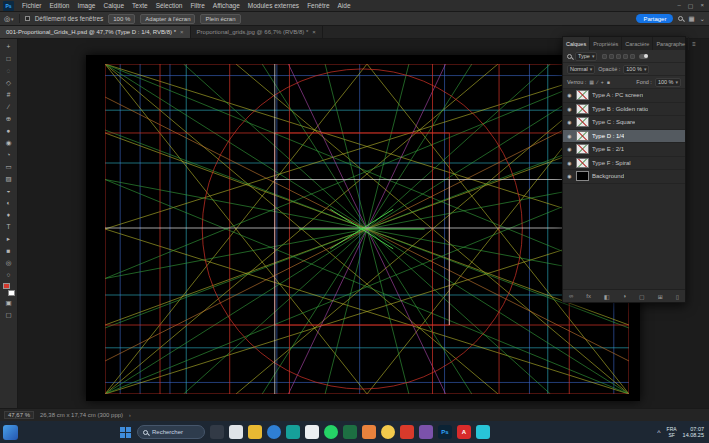  What do you see at coordinates (624, 96) in the screenshot?
I see `layer-row-type-a-pc-screen: ◉Type A : PC screen` at bounding box center [624, 96].